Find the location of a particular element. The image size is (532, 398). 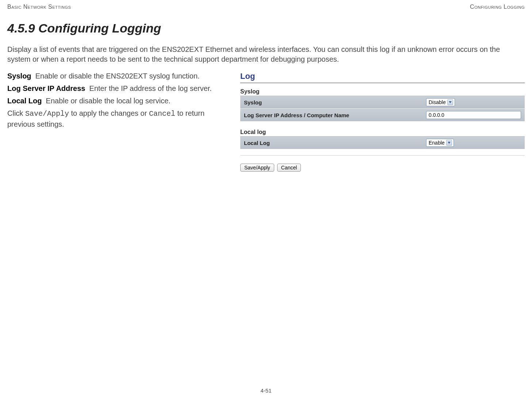

instruction-line: Click Save/Apply to apply the changes or… is located at coordinates (120, 119).